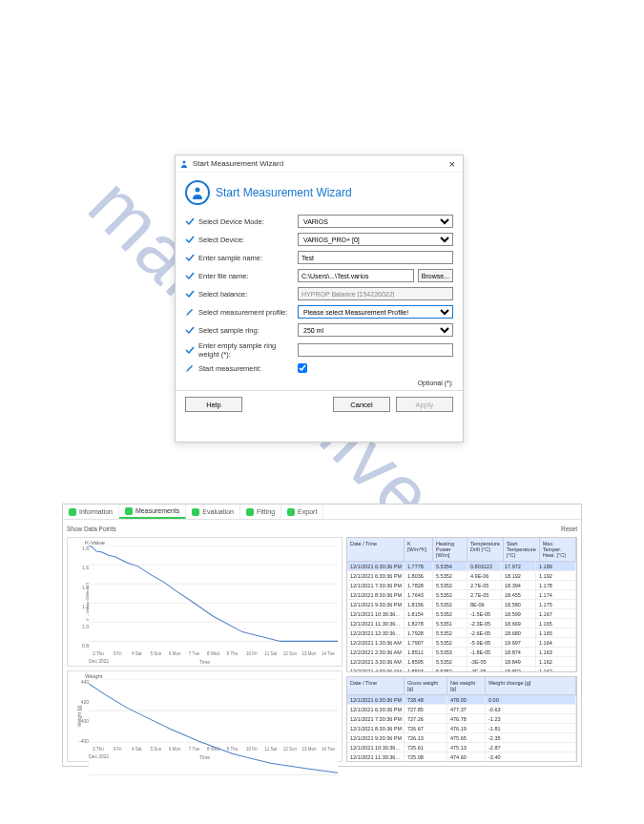 This screenshot has width=644, height=824. What do you see at coordinates (462, 662) in the screenshot?
I see `table-row: 12/2/2021 3:30:36 AM1.85955.5352-3E-0518…` at bounding box center [462, 662].